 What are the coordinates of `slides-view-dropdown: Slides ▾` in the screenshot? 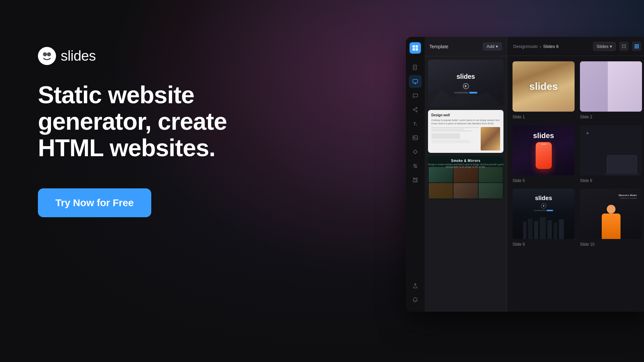 It's located at (604, 46).